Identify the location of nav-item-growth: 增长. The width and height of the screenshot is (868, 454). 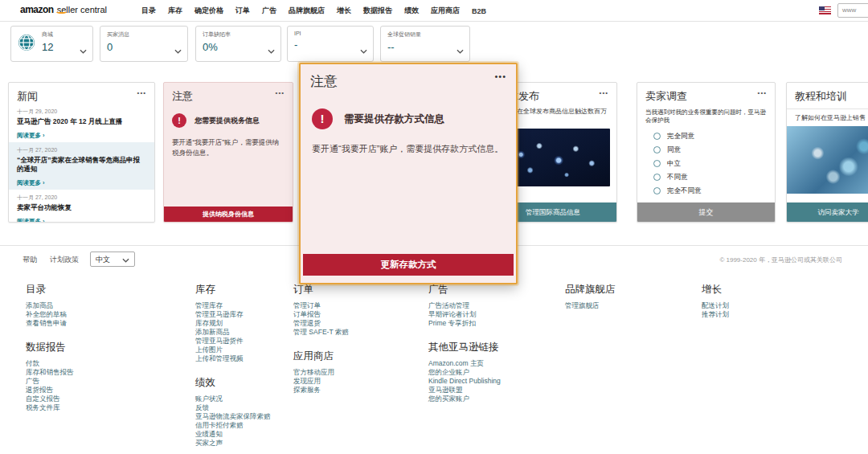
(344, 11).